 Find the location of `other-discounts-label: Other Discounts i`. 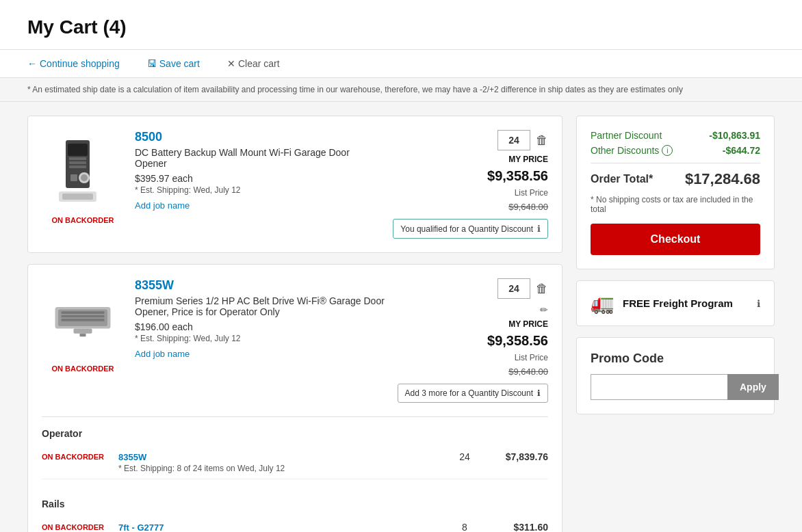

other-discounts-label: Other Discounts i is located at coordinates (632, 150).